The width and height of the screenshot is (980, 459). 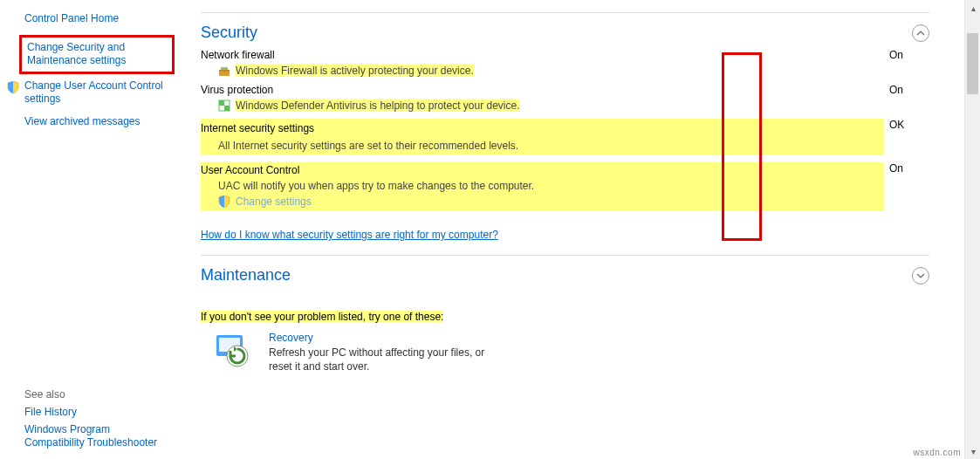 What do you see at coordinates (99, 19) in the screenshot?
I see `control-panel-home-link: Control Panel Home` at bounding box center [99, 19].